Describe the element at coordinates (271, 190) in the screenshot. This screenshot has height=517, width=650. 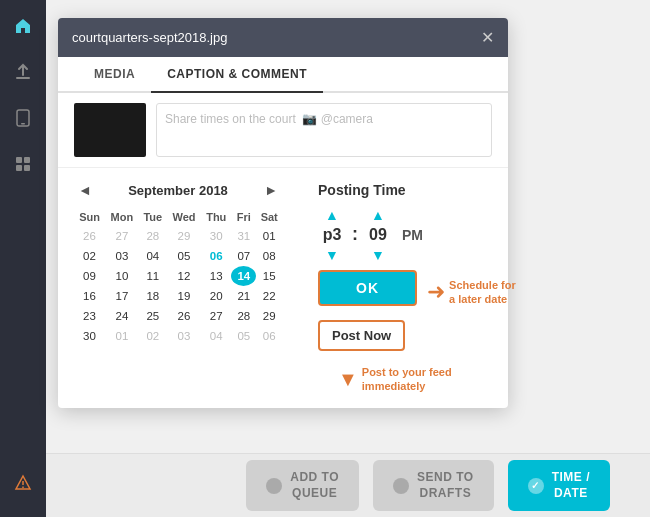
I see `calendar-next-button: ►` at that location.